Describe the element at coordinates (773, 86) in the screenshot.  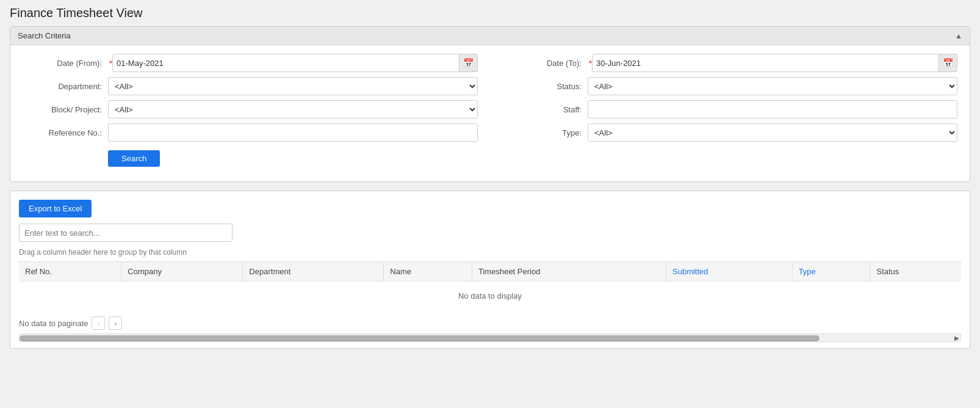
I see `status-select: <All>` at that location.